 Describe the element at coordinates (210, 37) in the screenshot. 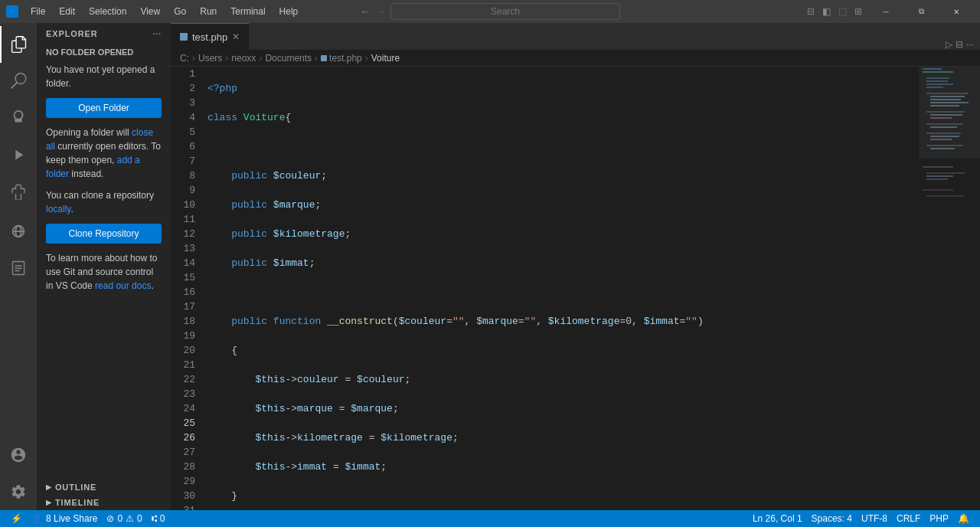

I see `tab-filename: test.php` at that location.